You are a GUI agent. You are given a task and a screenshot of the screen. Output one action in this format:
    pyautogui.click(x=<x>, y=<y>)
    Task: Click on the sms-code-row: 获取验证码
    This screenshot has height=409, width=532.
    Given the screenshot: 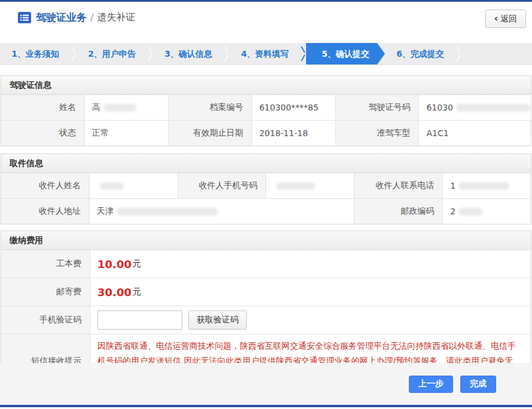 What is the action you would take?
    pyautogui.click(x=311, y=320)
    